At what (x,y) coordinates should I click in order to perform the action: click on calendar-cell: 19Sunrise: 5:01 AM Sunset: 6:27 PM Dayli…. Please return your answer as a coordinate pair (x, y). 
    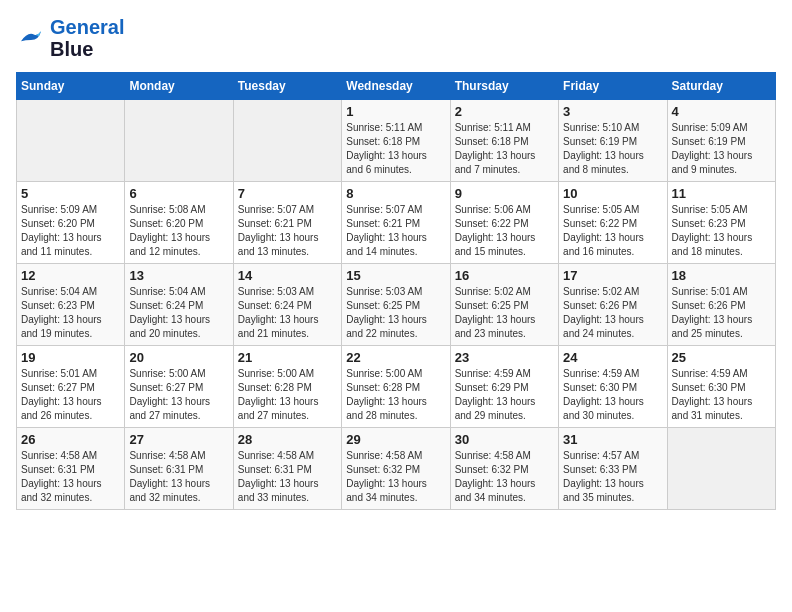
    Looking at the image, I should click on (71, 387).